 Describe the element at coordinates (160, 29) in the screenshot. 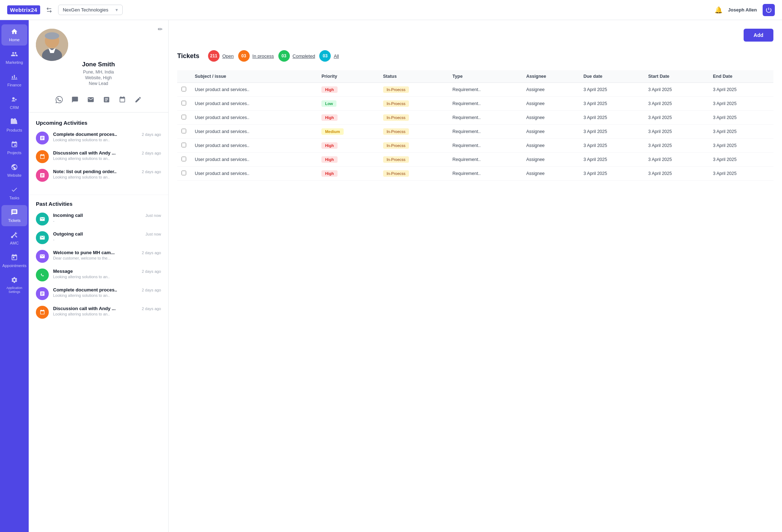

I see `profile-edit-button: ✏` at that location.